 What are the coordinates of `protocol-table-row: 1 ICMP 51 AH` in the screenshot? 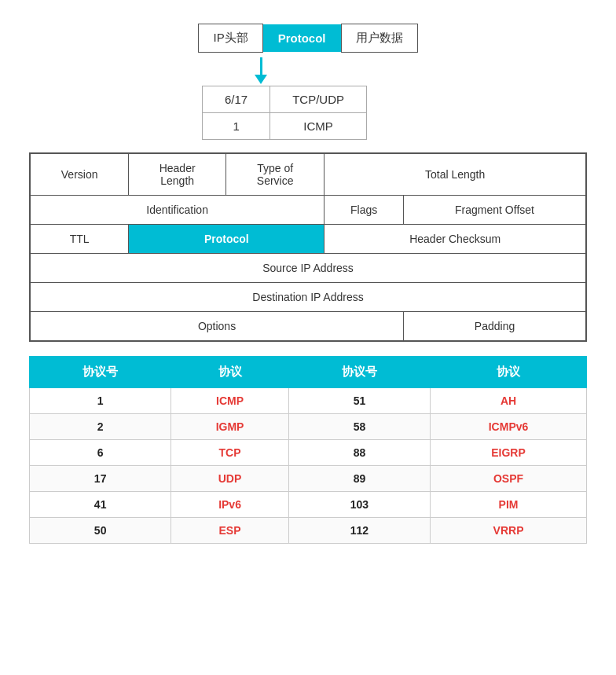 It's located at (308, 401).